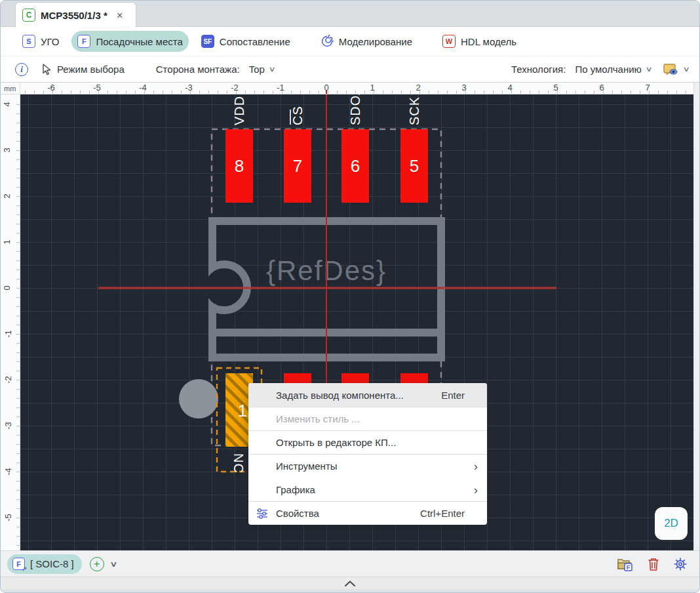 The width and height of the screenshot is (700, 593). What do you see at coordinates (671, 70) in the screenshot?
I see `layers-visibility-icon` at bounding box center [671, 70].